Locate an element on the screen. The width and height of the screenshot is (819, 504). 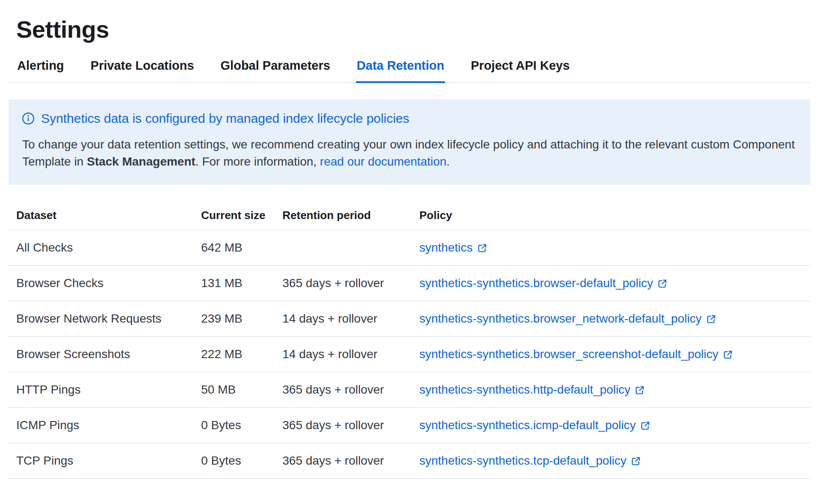
size-cell: 50 MB is located at coordinates (234, 389).